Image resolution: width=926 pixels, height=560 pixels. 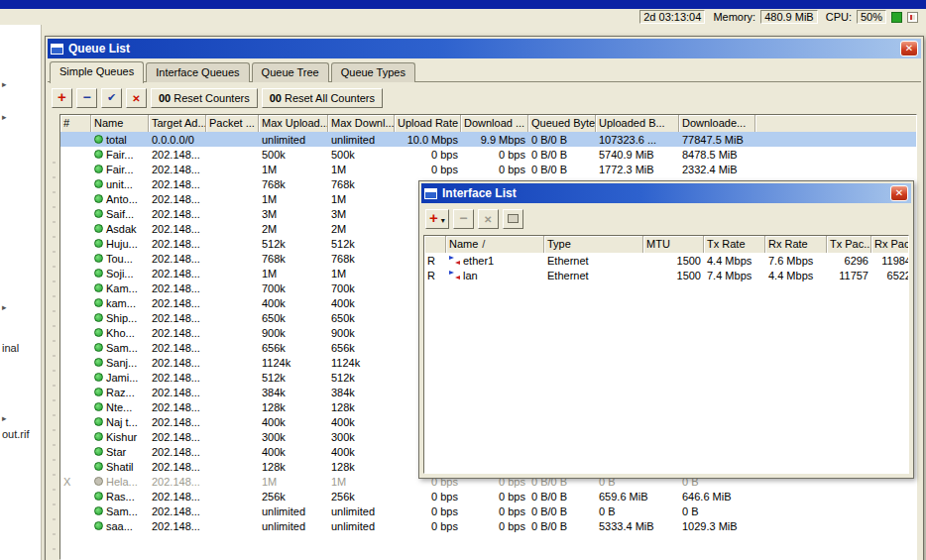 I want to click on detail-button, so click(x=514, y=219).